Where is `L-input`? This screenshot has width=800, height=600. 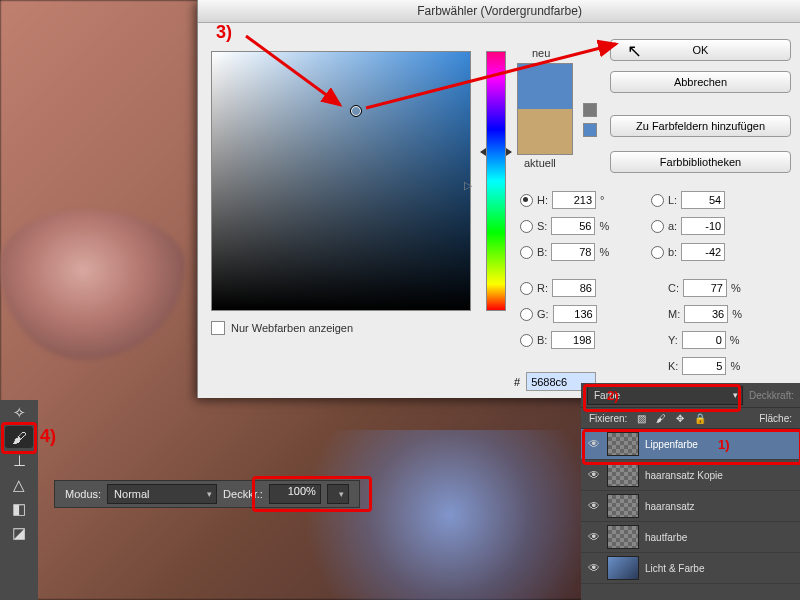
L-input is located at coordinates (703, 200).